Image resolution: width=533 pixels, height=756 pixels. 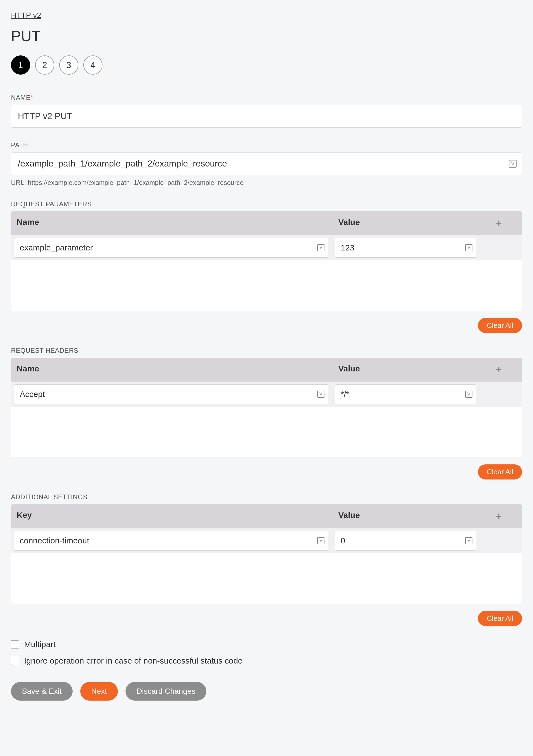 I want to click on multipart-label: Multipart, so click(x=40, y=644).